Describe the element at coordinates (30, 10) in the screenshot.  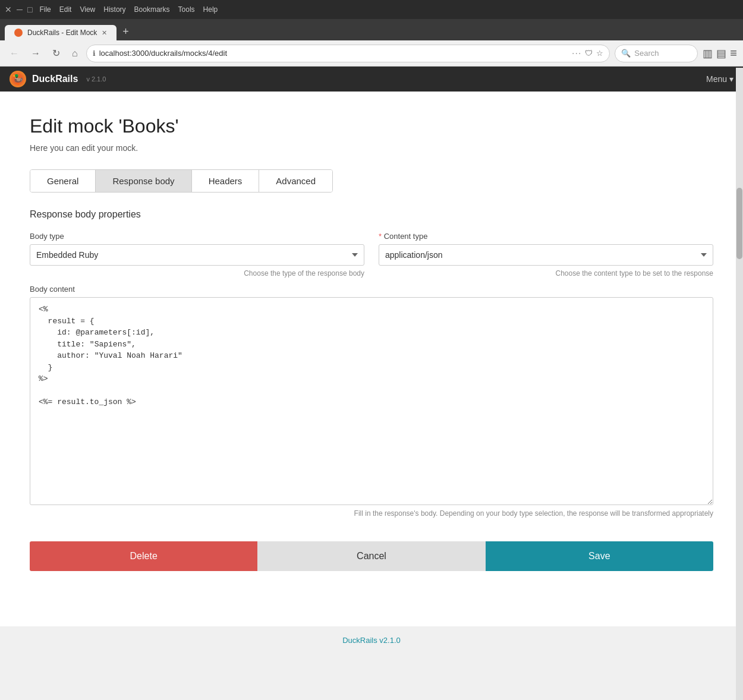
I see `maximize-window-btn: □` at that location.